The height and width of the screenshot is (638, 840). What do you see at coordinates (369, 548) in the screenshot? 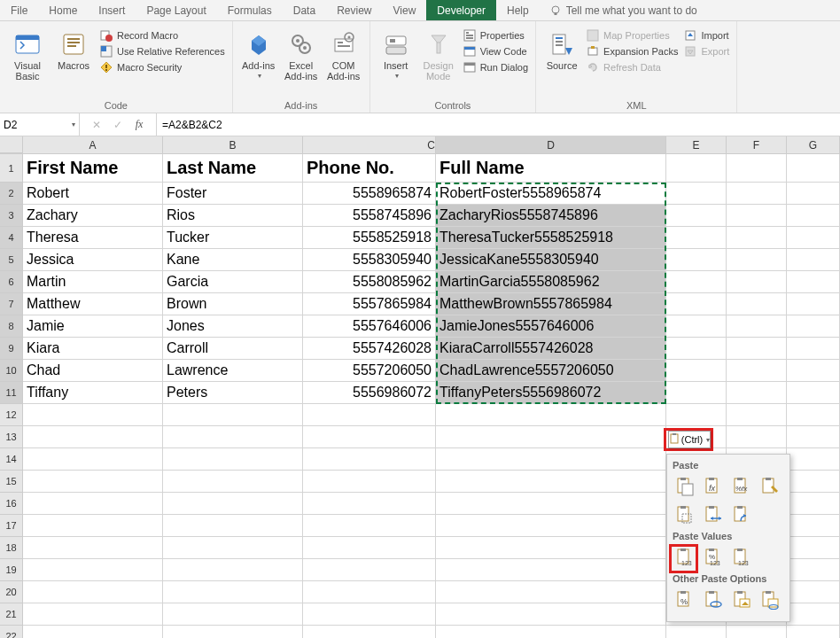
I see `cell-C18` at bounding box center [369, 548].